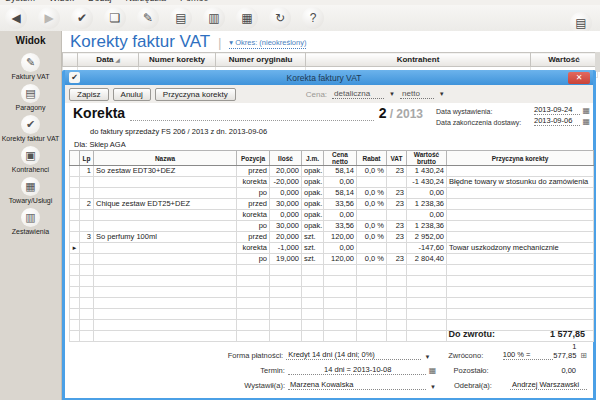 This screenshot has width=600, height=400. Describe the element at coordinates (353, 355) in the screenshot. I see `payment-form-dropdown: Kredyt 14 dni (14 dni; 0%)` at that location.